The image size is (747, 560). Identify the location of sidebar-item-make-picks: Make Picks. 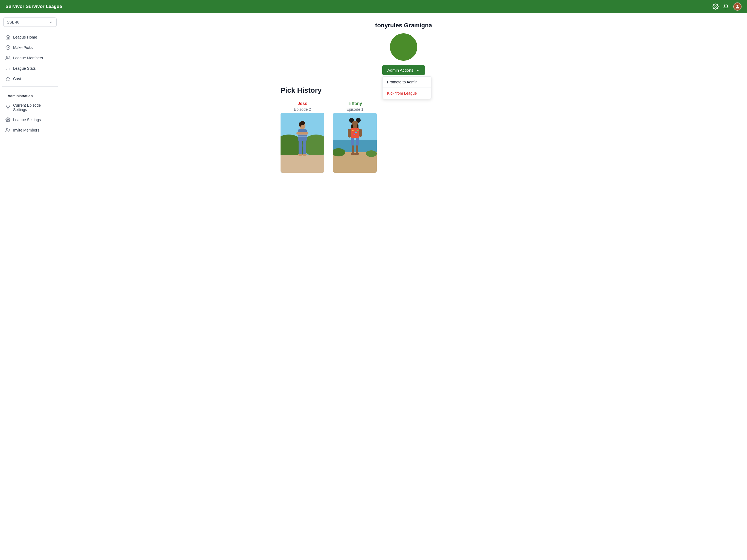
(30, 47).